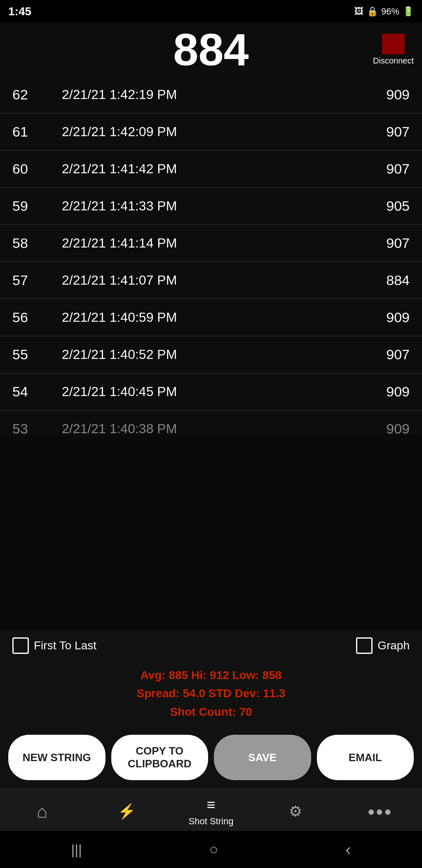 The width and height of the screenshot is (422, 868). What do you see at coordinates (42, 811) in the screenshot?
I see `home-icon: ⌂` at bounding box center [42, 811].